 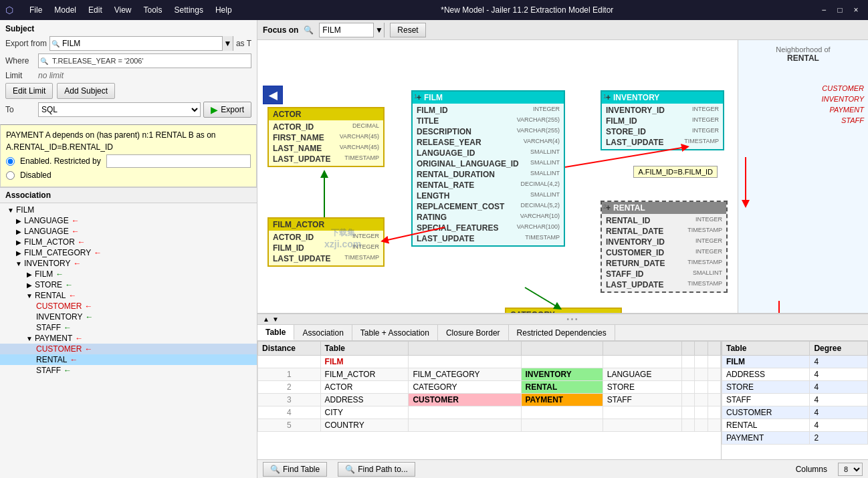 What do you see at coordinates (766, 439) in the screenshot?
I see `degree-table-cell: PAYMENT` at bounding box center [766, 439].